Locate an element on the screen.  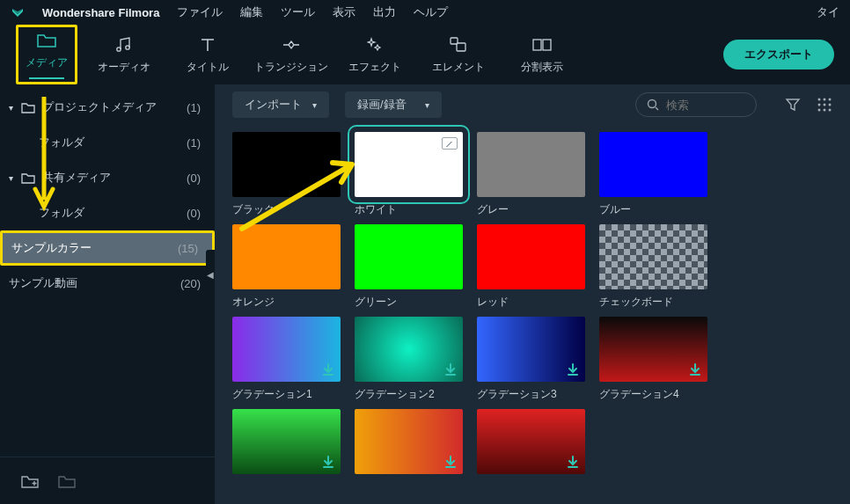
search-input is located at coordinates (706, 106).